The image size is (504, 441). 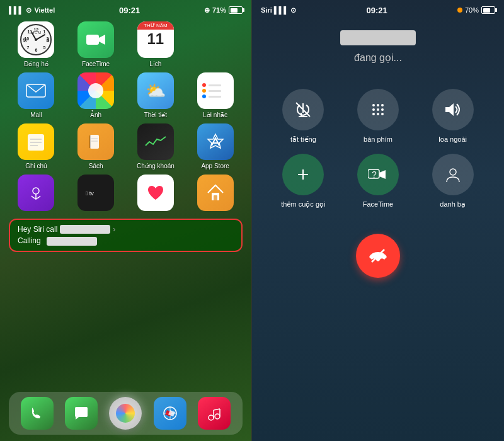 What do you see at coordinates (452, 116) in the screenshot?
I see `speaker-button: loa ngoài` at bounding box center [452, 116].